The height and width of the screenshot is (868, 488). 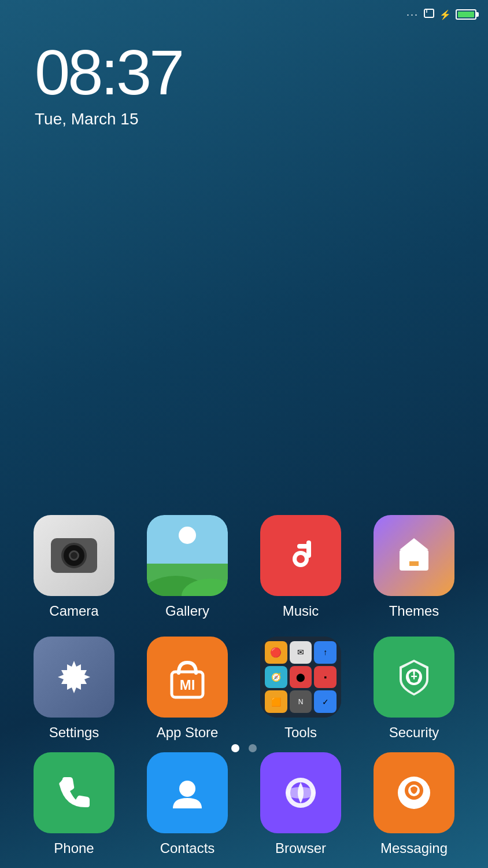 What do you see at coordinates (301, 804) in the screenshot?
I see `dock-browser: Browser` at bounding box center [301, 804].